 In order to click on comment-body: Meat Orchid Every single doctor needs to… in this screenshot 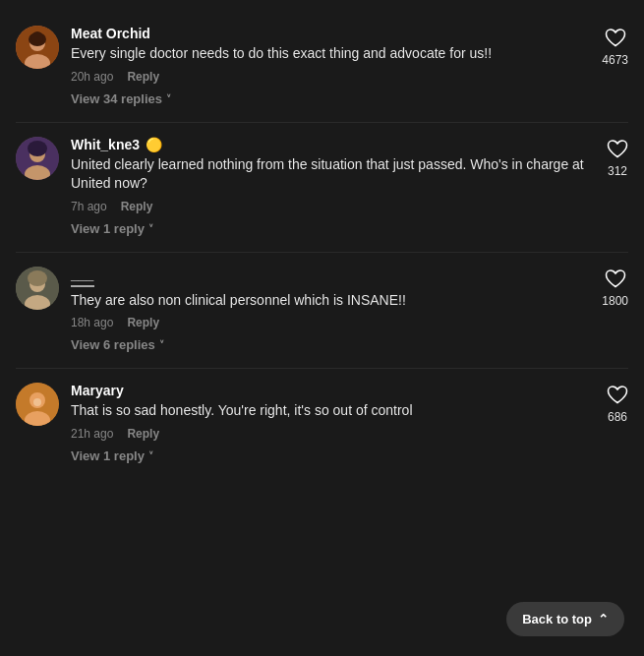, I will do `click(330, 67)`.